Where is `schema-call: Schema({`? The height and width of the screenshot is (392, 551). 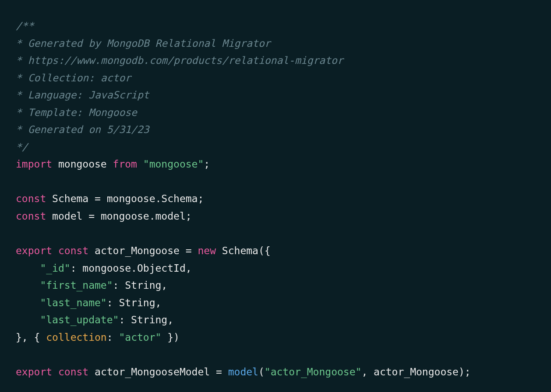
schema-call: Schema({ is located at coordinates (244, 251).